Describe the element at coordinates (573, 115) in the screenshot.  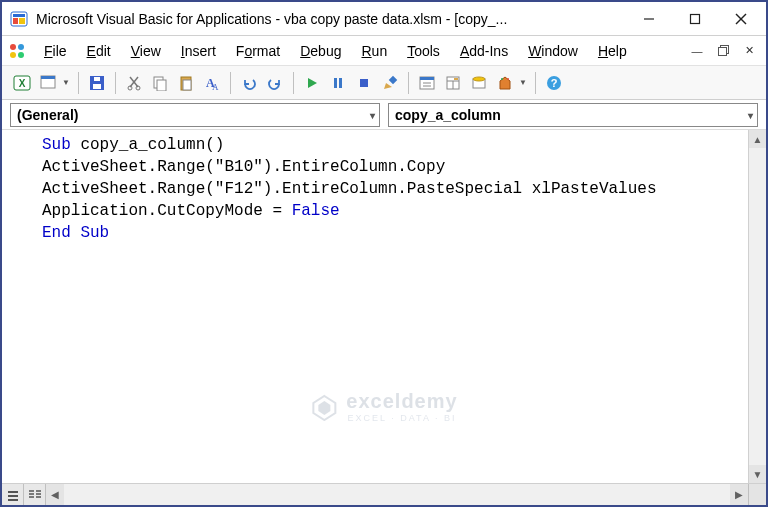
I see `procedure-combobox: copy_a_column ▾` at that location.